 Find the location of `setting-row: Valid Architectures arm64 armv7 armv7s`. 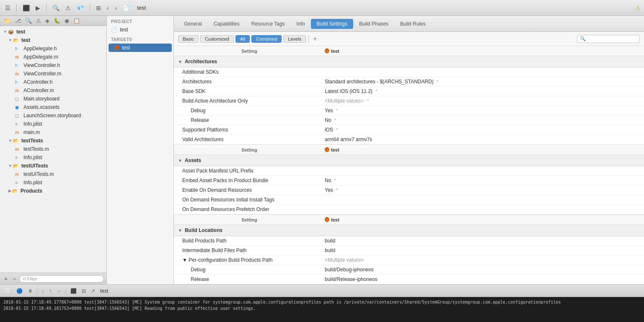

setting-row: Valid Architectures arm64 armv7 armv7s is located at coordinates (409, 140).